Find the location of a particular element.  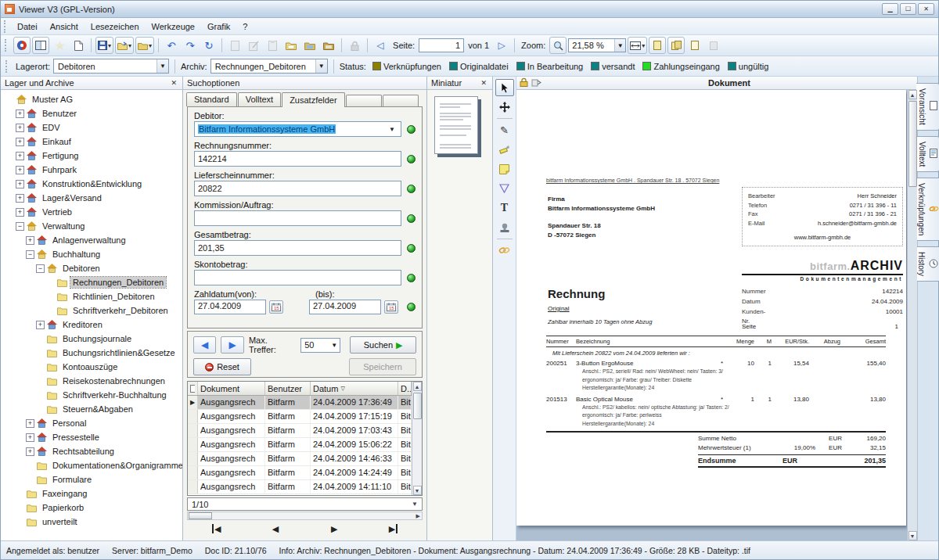

tree-item: Papierkorb is located at coordinates (92, 508).